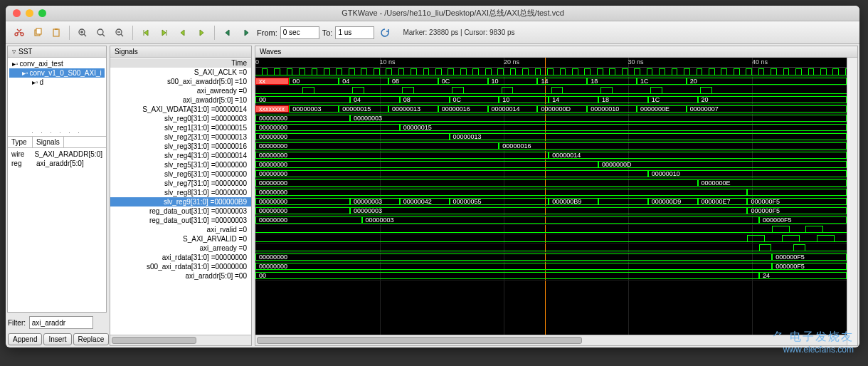 The image size is (868, 366). Describe the element at coordinates (458, 33) in the screenshot. I see `marker-status: Marker: 23880 ps | Cursor: 9830 ps` at that location.